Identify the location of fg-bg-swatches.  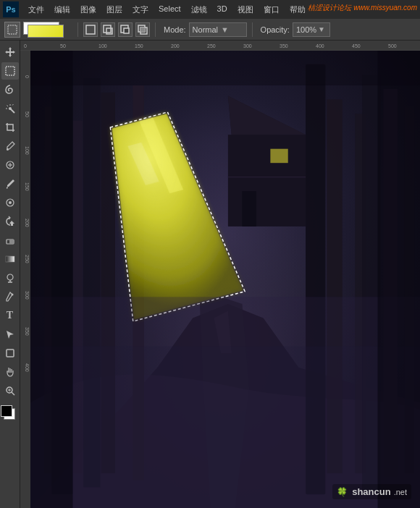
(10, 415).